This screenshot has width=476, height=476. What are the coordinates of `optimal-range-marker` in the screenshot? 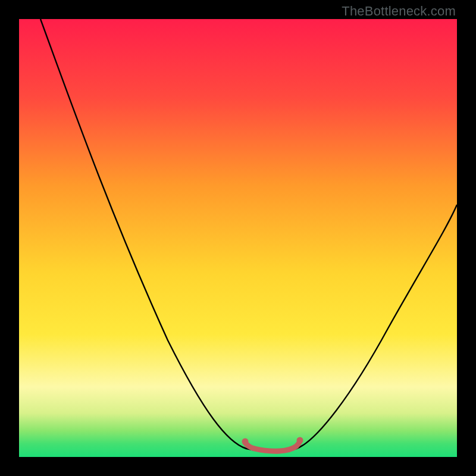 It's located at (273, 446).